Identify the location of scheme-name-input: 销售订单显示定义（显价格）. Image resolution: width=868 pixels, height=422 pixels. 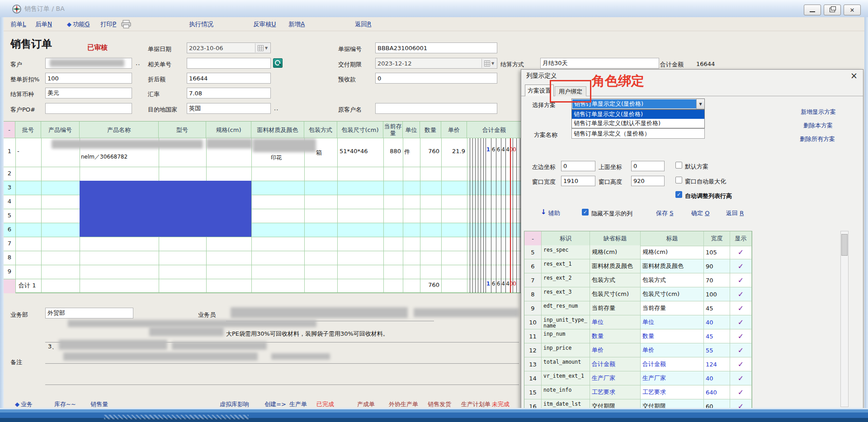
(638, 134).